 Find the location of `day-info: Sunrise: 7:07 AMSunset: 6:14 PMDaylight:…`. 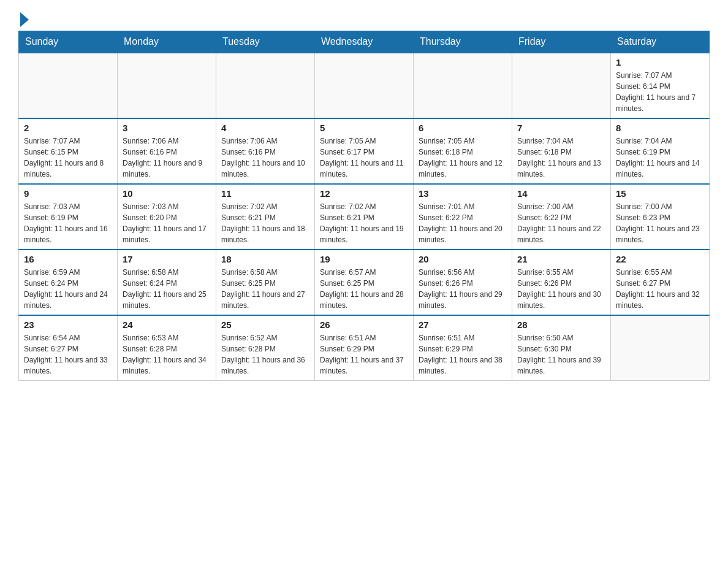

day-info: Sunrise: 7:07 AMSunset: 6:14 PMDaylight:… is located at coordinates (660, 92).